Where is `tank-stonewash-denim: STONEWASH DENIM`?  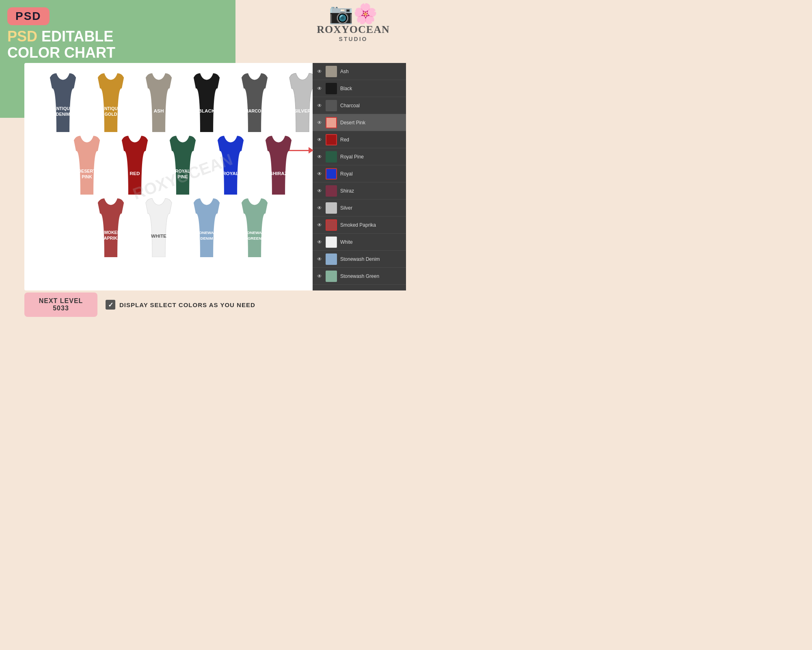
tank-stonewash-denim: STONEWASH DENIM is located at coordinates (207, 227).